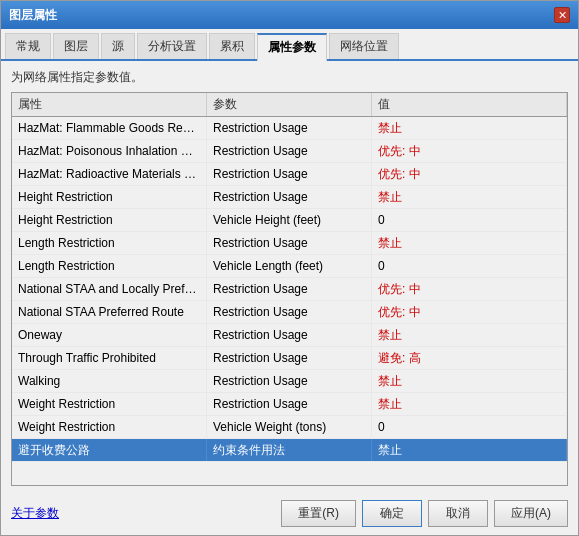 This screenshot has width=579, height=536. Describe the element at coordinates (531, 514) in the screenshot. I see `apply-button: 应用(A)` at that location.